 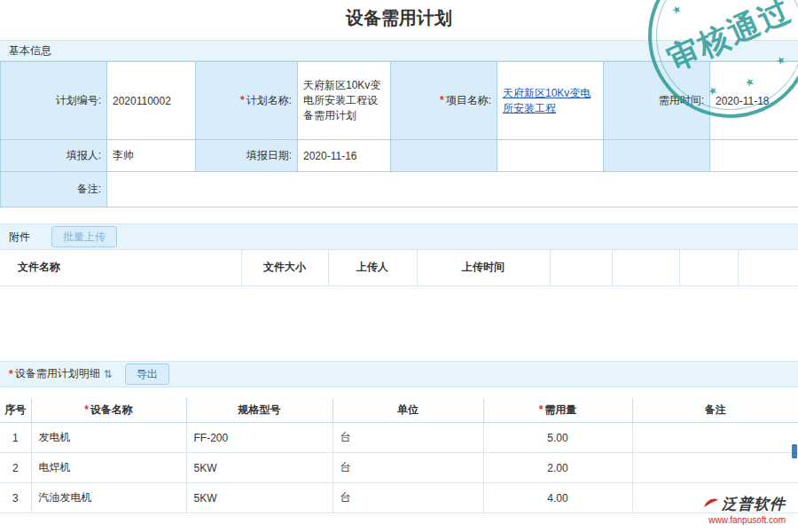 I want to click on vendor-url: www.fanpusoft.com, so click(x=745, y=520).